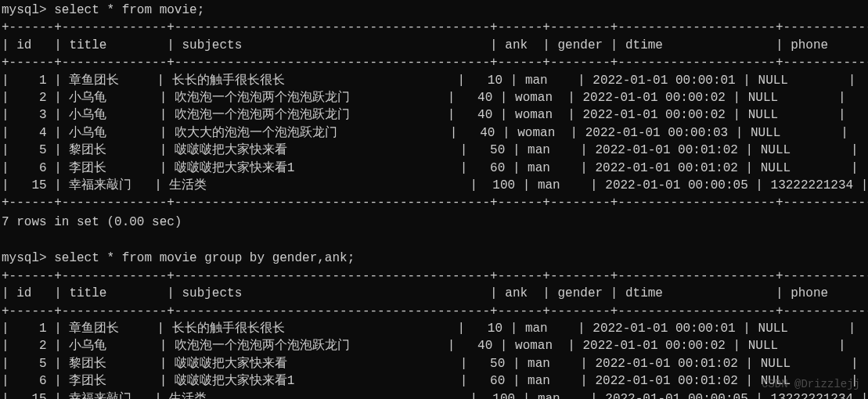 The image size is (868, 399). I want to click on table-row: | 4 | 小乌龟 | 吹大大的泡泡一个泡泡跃龙门 | 40 | woman |…, so click(434, 133).